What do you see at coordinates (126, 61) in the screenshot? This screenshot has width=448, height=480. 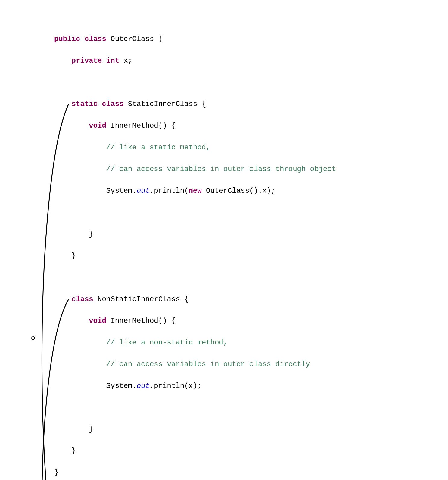 I see `text: x;` at bounding box center [126, 61].